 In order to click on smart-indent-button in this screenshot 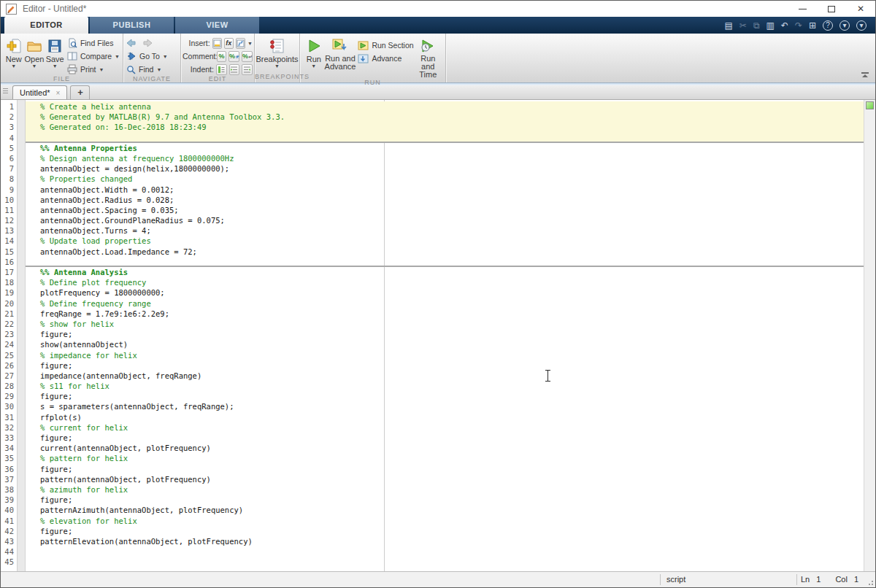, I will do `click(222, 70)`.